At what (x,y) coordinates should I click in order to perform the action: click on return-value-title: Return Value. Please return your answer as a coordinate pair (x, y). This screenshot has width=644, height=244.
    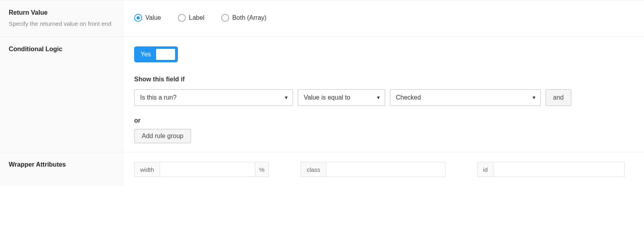
    Looking at the image, I should click on (62, 13).